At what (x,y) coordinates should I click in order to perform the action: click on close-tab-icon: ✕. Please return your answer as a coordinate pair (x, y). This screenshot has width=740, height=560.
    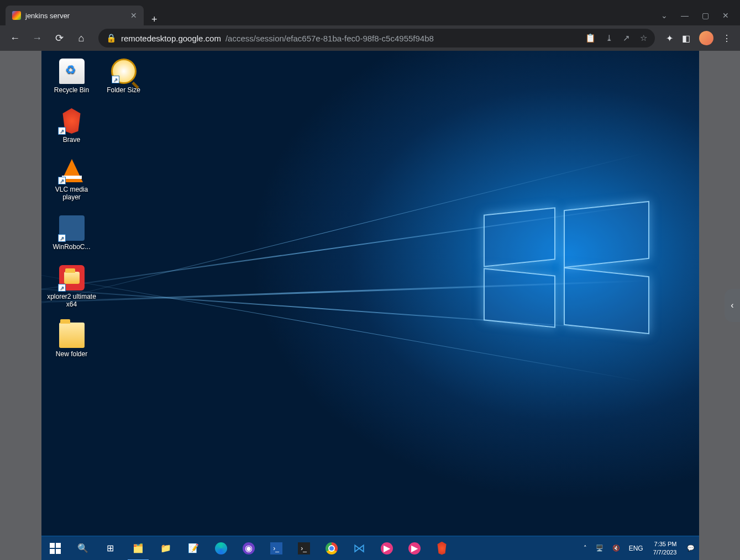
    Looking at the image, I should click on (134, 15).